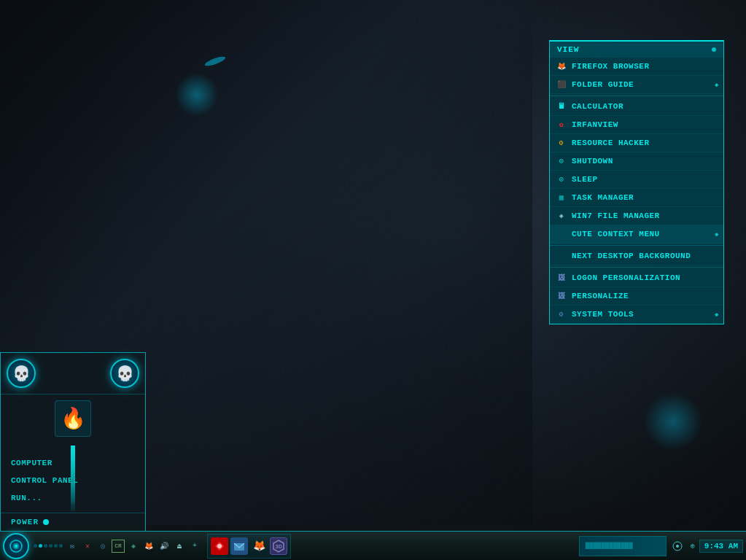 The height and width of the screenshot is (560, 746). I want to click on active-window-label: ████████████, so click(610, 546).